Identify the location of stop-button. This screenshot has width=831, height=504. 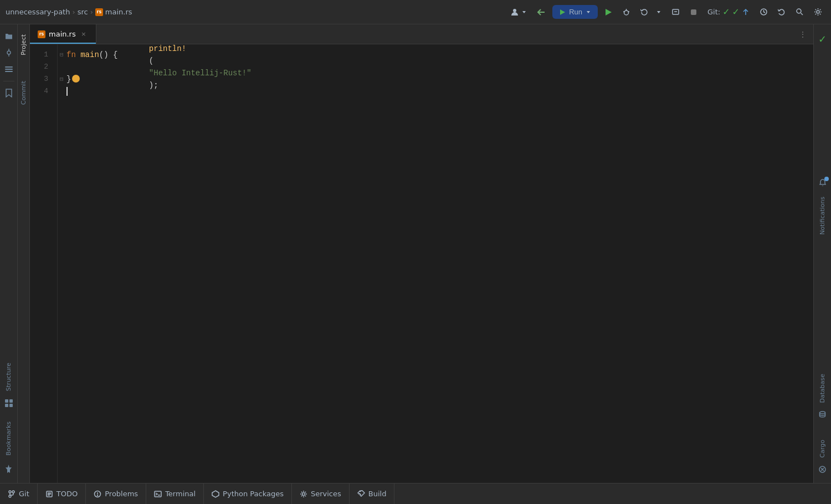
(694, 12).